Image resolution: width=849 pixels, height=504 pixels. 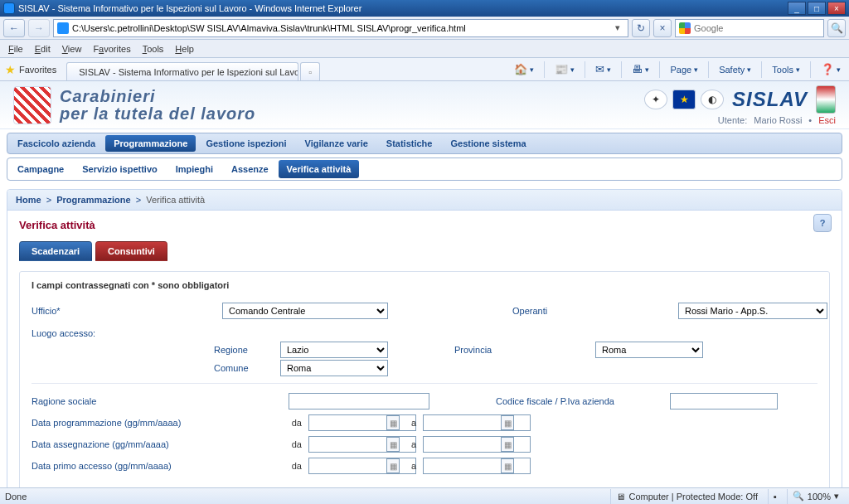 What do you see at coordinates (16, 497) in the screenshot?
I see `status-text: Done` at bounding box center [16, 497].